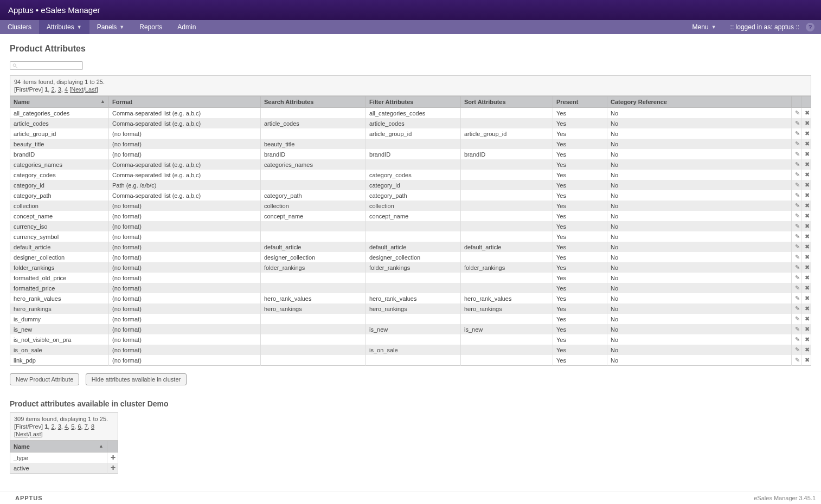 This screenshot has height=504, width=821. What do you see at coordinates (580, 102) in the screenshot?
I see `col-present: Present` at bounding box center [580, 102].